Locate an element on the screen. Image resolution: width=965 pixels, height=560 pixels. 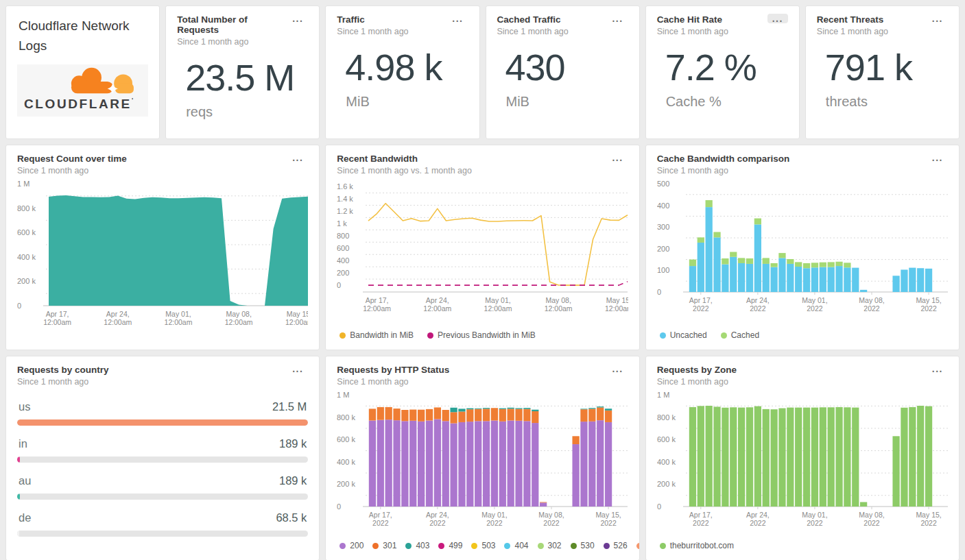
cache-bandwidth-chart: 0100200300400500Apr 17,2022Apr 24,2022Ma… is located at coordinates (802, 247).